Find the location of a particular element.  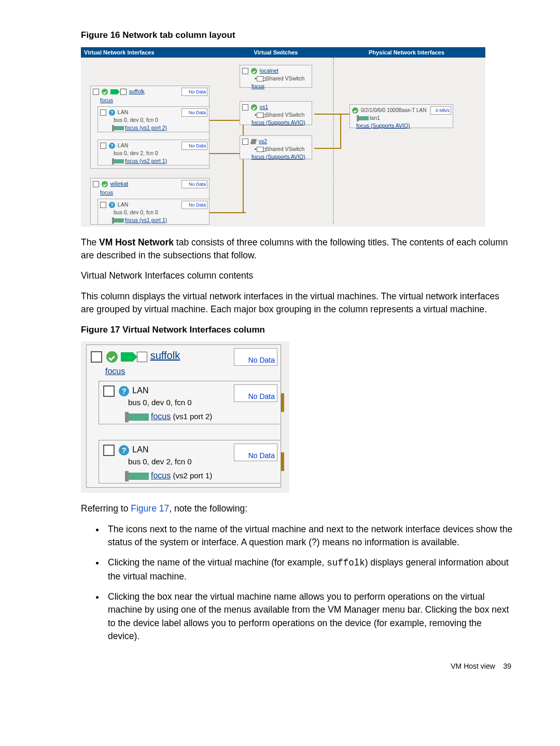

vswitch-link: vs2 is located at coordinates (263, 141).